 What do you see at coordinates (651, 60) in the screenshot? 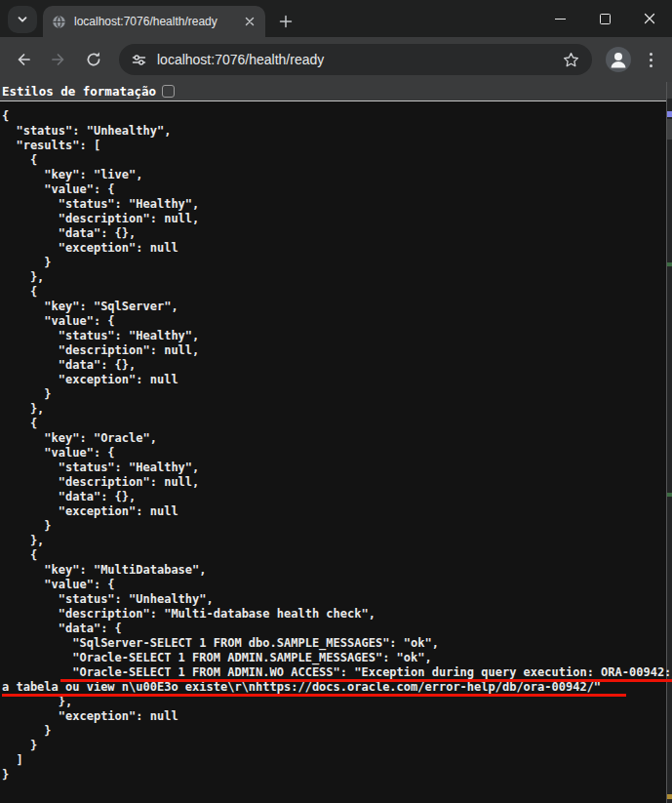
I see `browser-menu-button` at bounding box center [651, 60].